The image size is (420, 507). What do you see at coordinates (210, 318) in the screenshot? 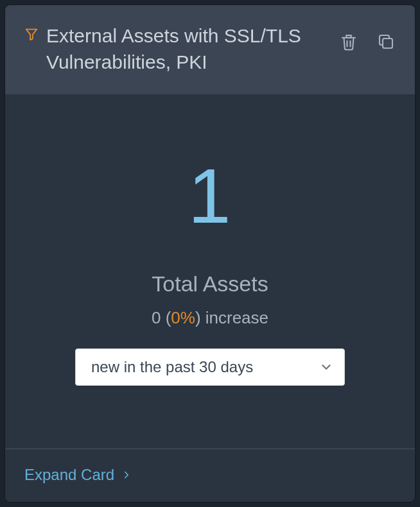
I see `metric-delta: 0 (0%) increase` at bounding box center [210, 318].